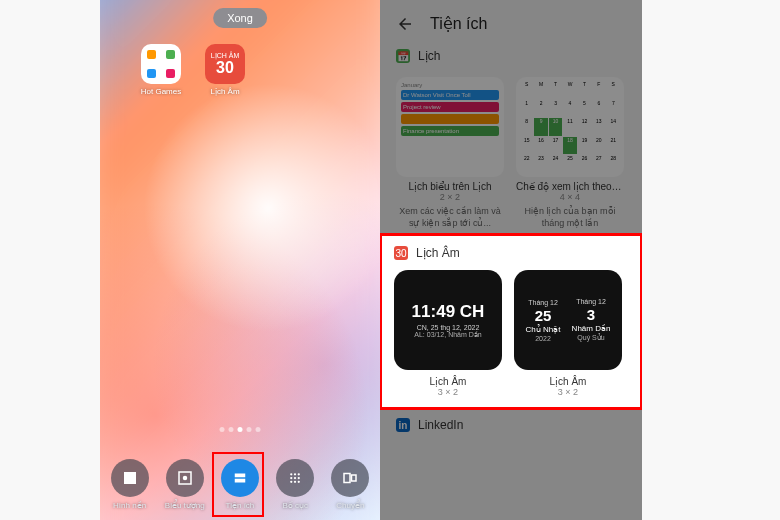  What do you see at coordinates (225, 70) in the screenshot?
I see `app-lich-am: LỊCH ÂM 30 Lịch Âm` at bounding box center [225, 70].